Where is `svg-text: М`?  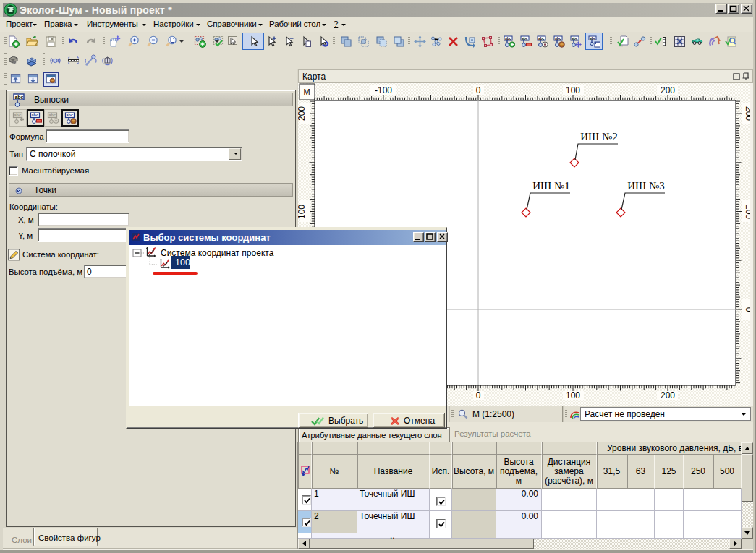 svg-text: М is located at coordinates (307, 92).